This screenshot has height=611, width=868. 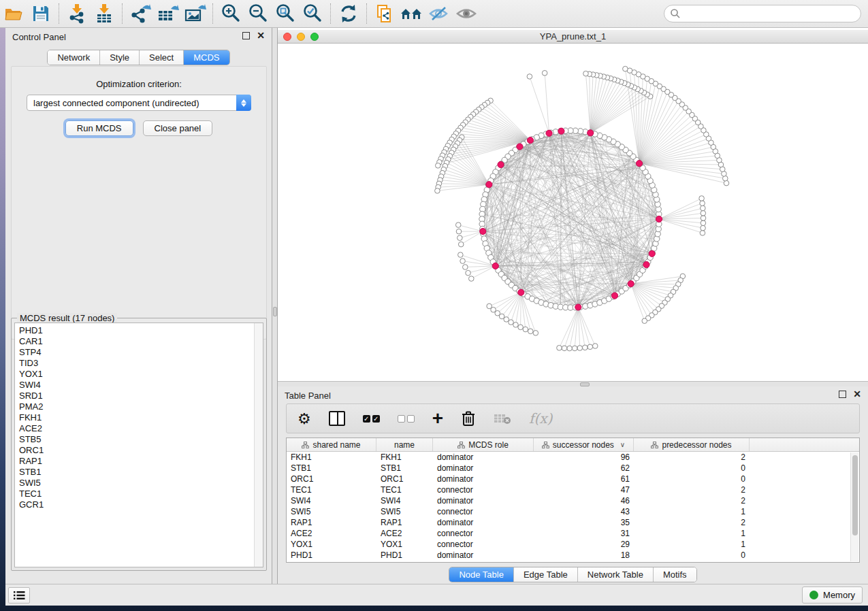 What do you see at coordinates (573, 479) in the screenshot?
I see `table-row: ORC1ORC1dominator610` at bounding box center [573, 479].